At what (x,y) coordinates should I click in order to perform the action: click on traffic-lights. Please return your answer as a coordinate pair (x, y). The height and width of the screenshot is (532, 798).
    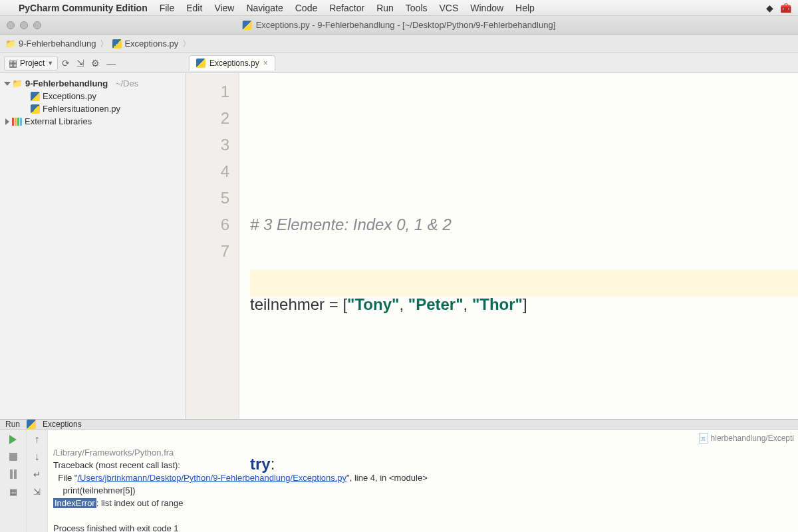
    Looking at the image, I should click on (24, 25).